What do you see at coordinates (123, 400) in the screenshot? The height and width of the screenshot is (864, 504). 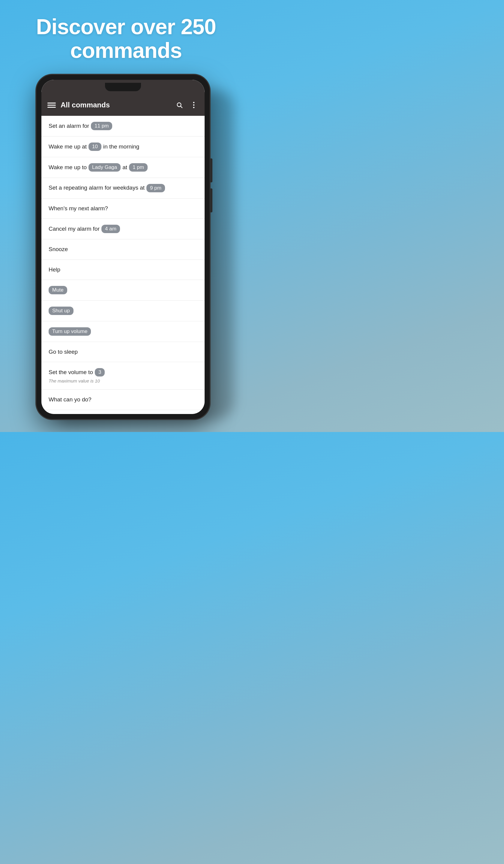 I see `command-row: What can yo do?` at bounding box center [123, 400].